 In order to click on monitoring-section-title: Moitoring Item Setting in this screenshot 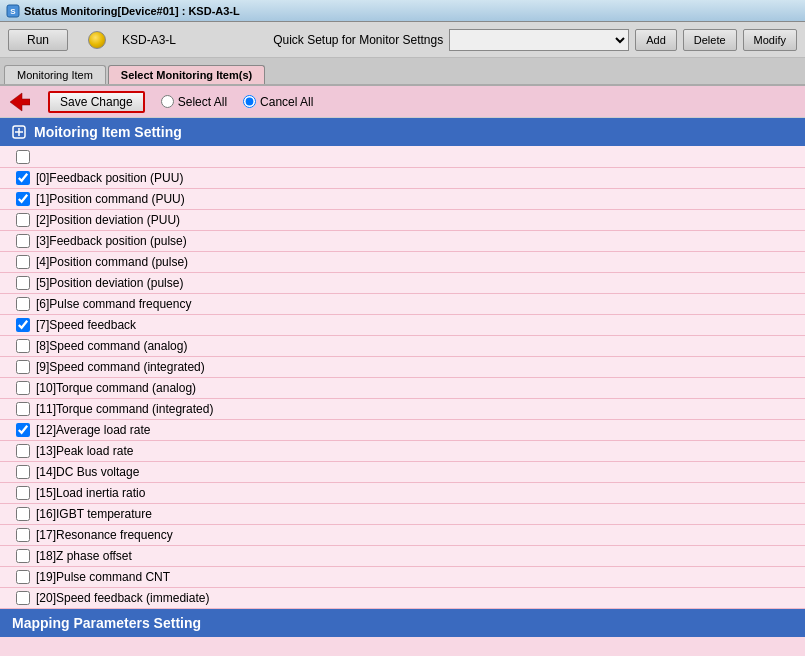, I will do `click(108, 132)`.